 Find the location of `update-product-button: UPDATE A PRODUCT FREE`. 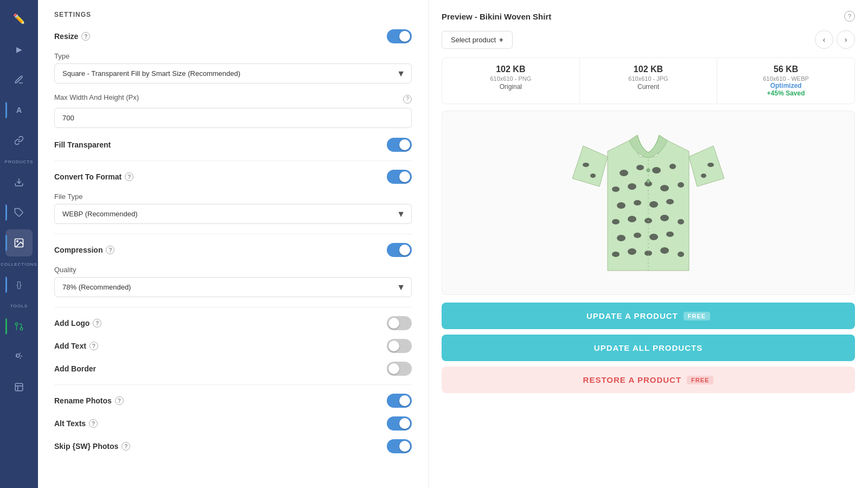

update-product-button: UPDATE A PRODUCT FREE is located at coordinates (648, 316).